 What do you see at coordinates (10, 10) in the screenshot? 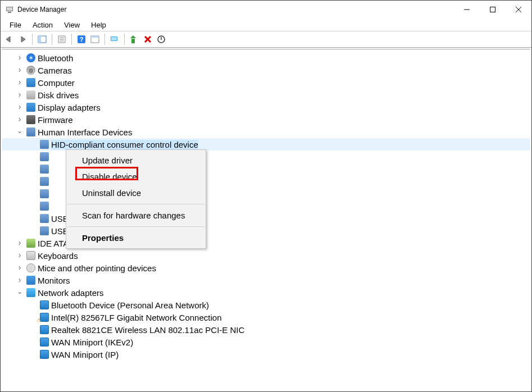
I see `app-icon` at bounding box center [10, 10].